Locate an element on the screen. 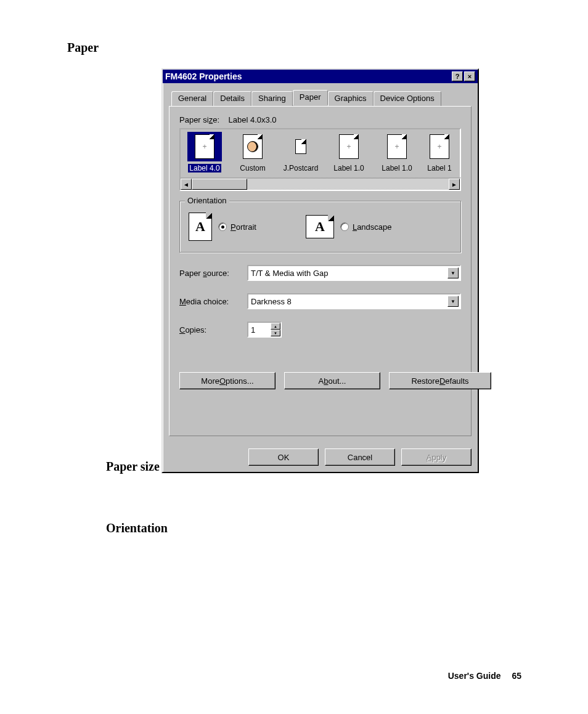  ok-button: OK is located at coordinates (284, 457).